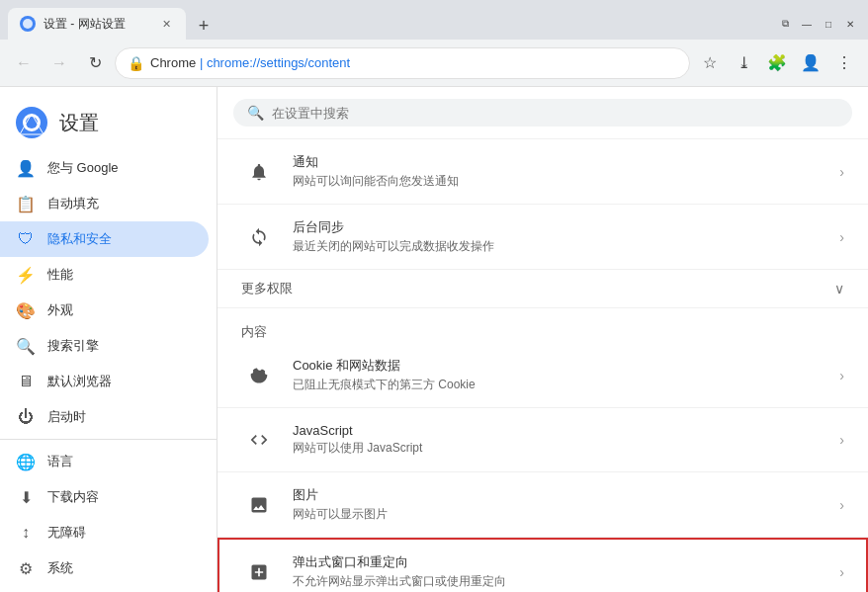  What do you see at coordinates (565, 495) in the screenshot?
I see `images-title: 图片` at bounding box center [565, 495].